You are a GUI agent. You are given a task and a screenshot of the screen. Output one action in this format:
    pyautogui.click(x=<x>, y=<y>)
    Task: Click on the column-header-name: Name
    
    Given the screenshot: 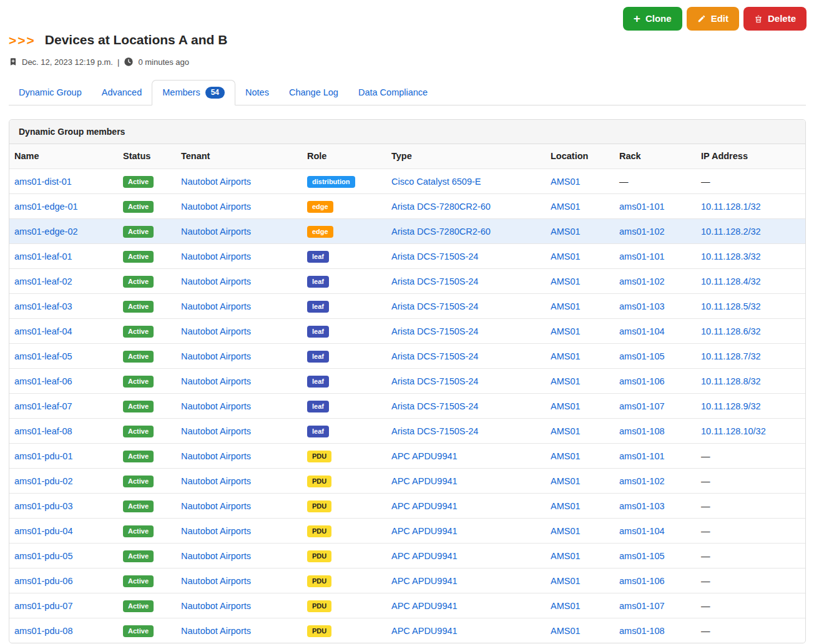 What is the action you would take?
    pyautogui.click(x=64, y=157)
    